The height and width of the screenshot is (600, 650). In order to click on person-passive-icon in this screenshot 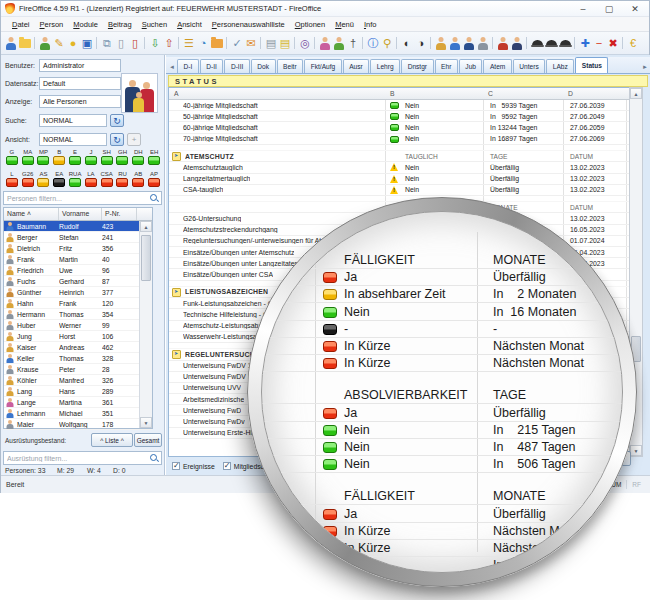, I will do `click(483, 43)`.